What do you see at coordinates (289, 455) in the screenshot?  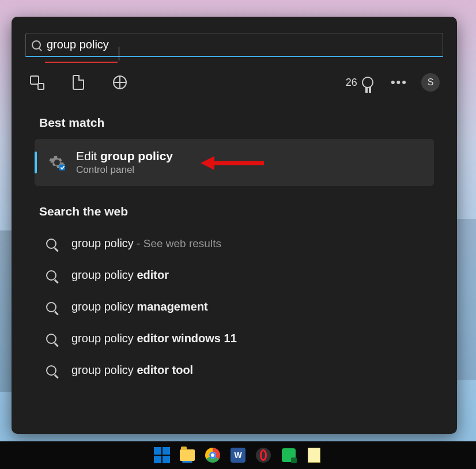 I see `app-button` at bounding box center [289, 455].